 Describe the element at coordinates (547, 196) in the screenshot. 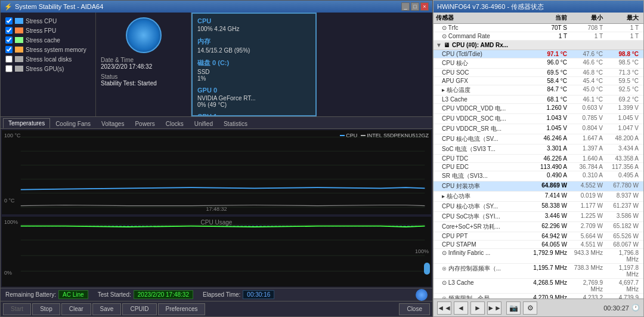

I see `core-power-current: 7.414 W` at that location.